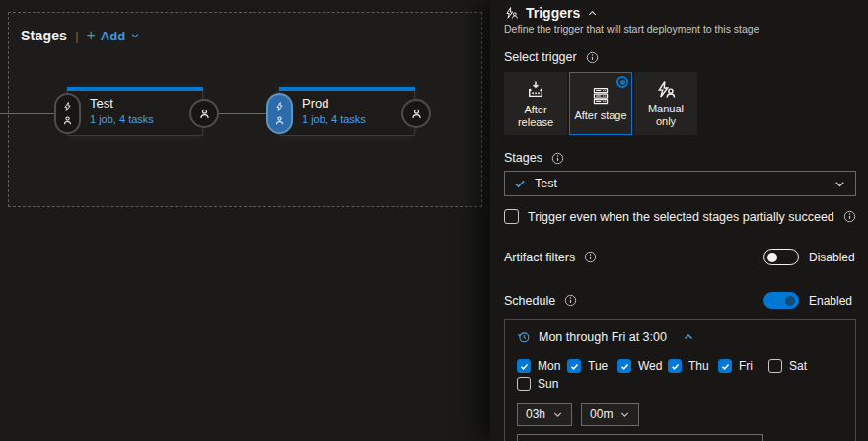 The width and height of the screenshot is (868, 441). What do you see at coordinates (681, 13) in the screenshot?
I see `triggers-panel-header: Triggers` at bounding box center [681, 13].